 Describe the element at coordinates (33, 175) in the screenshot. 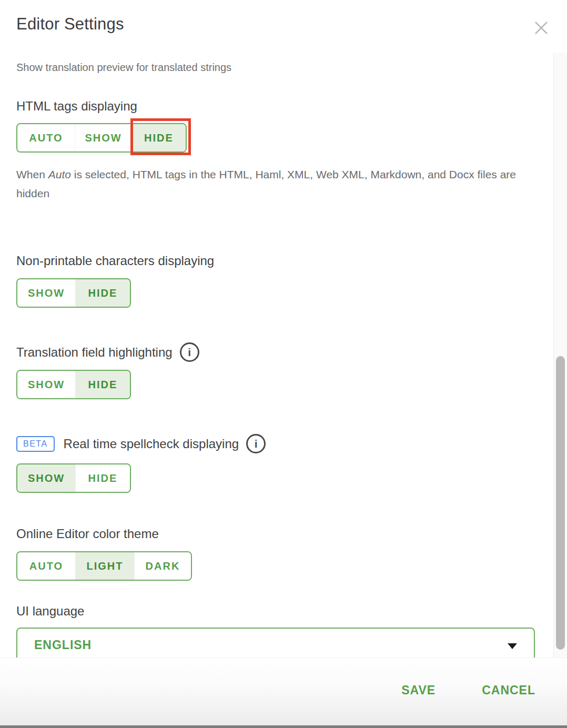

I see `help-prefix: When` at that location.